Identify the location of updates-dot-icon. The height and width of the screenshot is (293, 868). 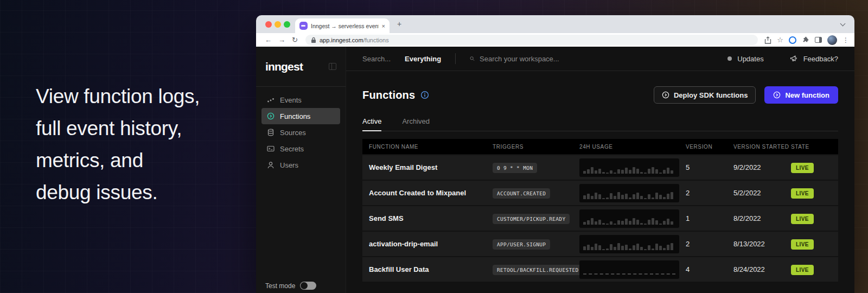
(730, 59).